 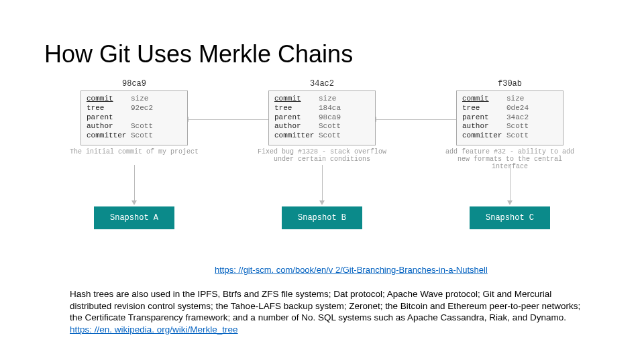 What do you see at coordinates (510, 84) in the screenshot?
I see `commit-hash: f30ab` at bounding box center [510, 84].